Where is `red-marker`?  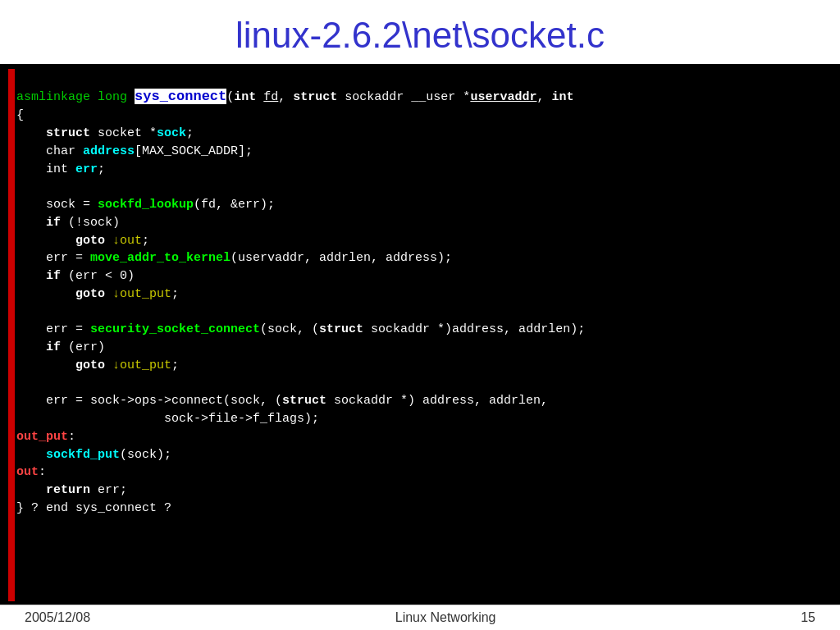 red-marker is located at coordinates (11, 335).